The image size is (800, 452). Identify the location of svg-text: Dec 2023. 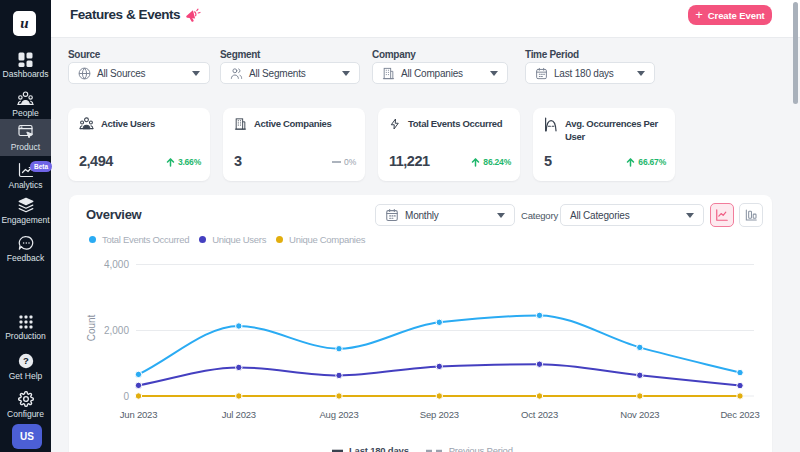
(740, 414).